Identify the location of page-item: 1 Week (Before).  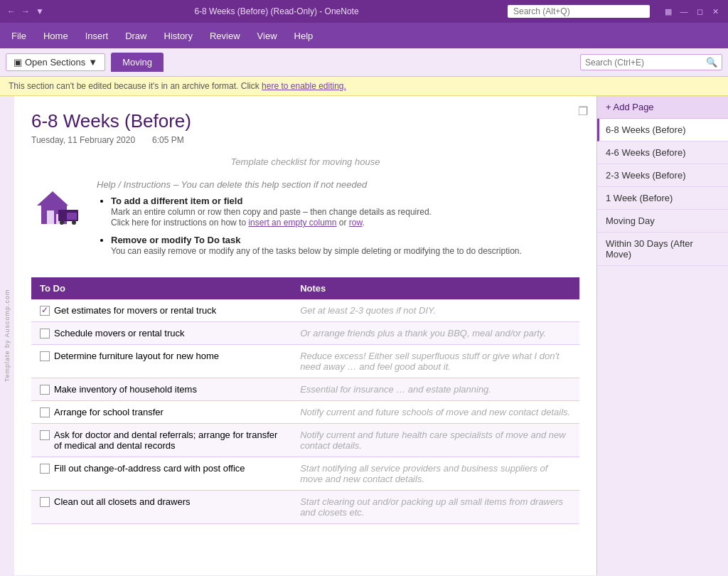
(663, 198).